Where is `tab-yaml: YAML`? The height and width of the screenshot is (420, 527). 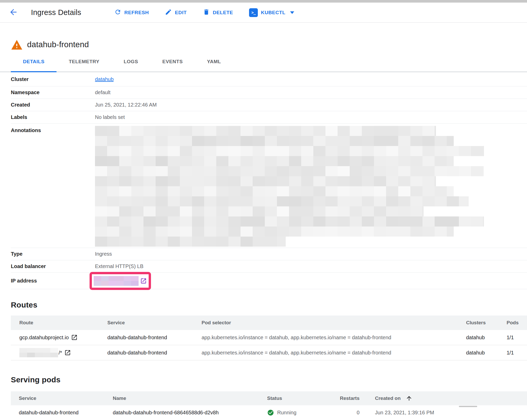 tab-yaml: YAML is located at coordinates (214, 61).